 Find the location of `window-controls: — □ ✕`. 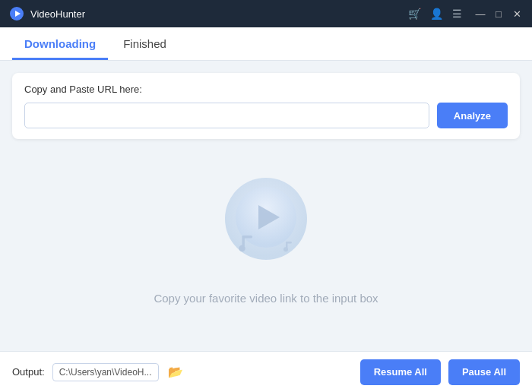

window-controls: — □ ✕ is located at coordinates (499, 14).